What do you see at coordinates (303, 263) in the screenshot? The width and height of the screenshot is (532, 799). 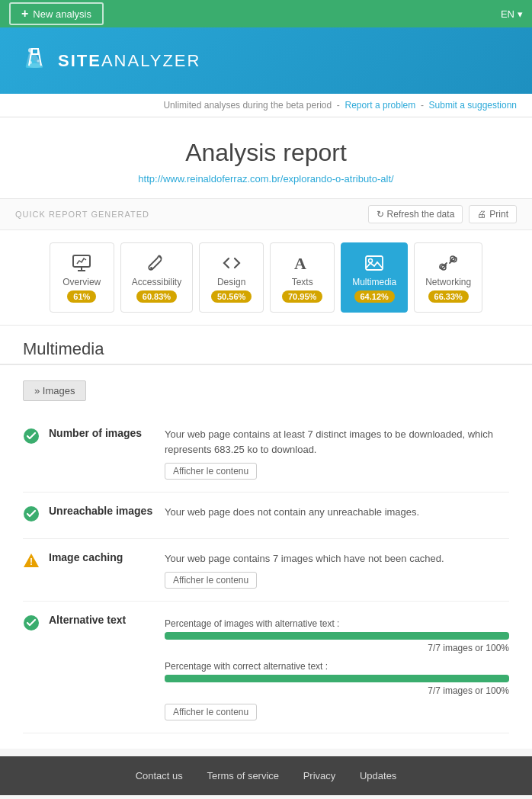 I see `typography-icon: A` at bounding box center [303, 263].